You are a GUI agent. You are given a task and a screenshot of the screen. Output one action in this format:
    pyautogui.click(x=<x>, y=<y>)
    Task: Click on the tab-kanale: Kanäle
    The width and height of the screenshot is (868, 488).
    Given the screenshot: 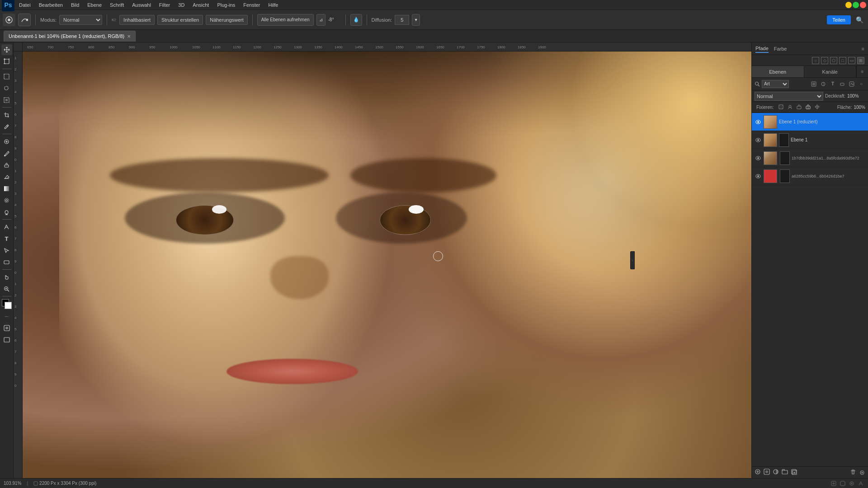 What is the action you would take?
    pyautogui.click(x=830, y=71)
    